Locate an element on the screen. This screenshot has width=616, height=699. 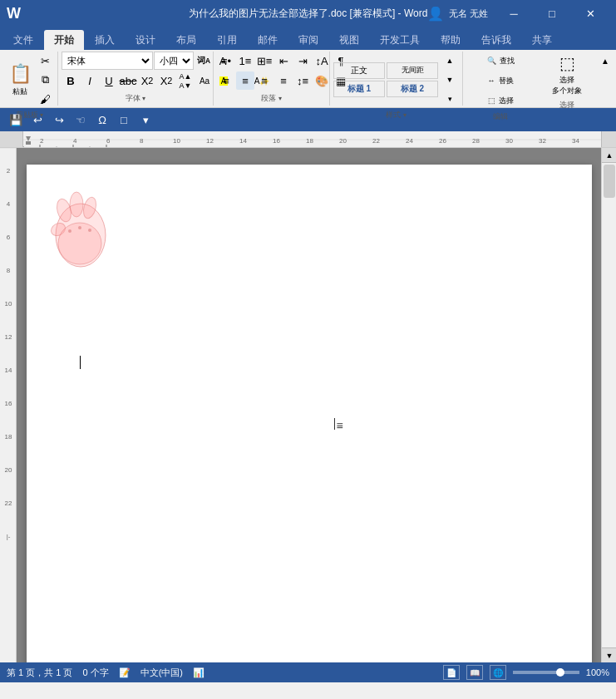
paste-button: 📋 粘贴 is located at coordinates (20, 80).